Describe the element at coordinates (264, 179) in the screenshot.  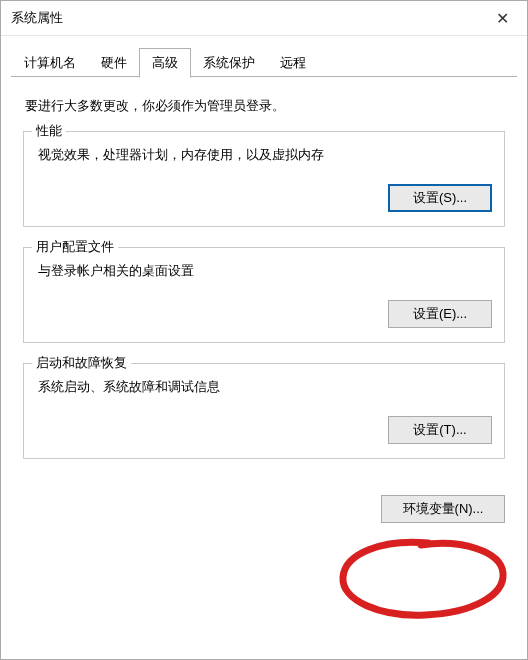
I see `group-performance: 性能 视觉效果，处理器计划，内存使用，以及虚拟内存 设置(S)...` at that location.